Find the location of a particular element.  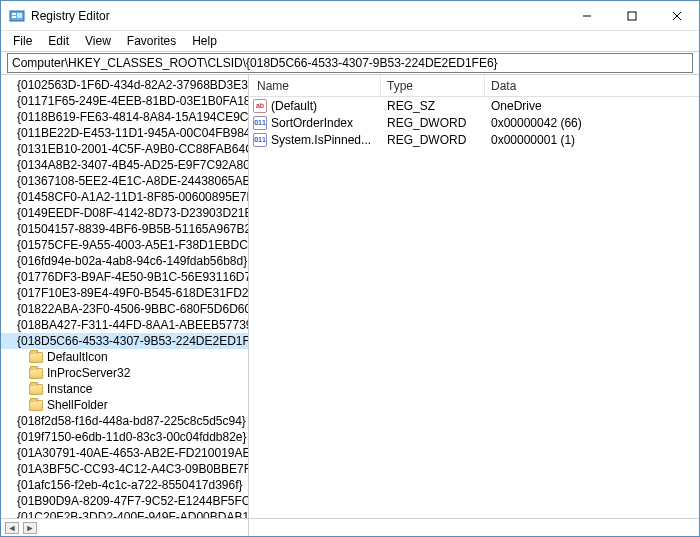

close-button is located at coordinates (676, 16).